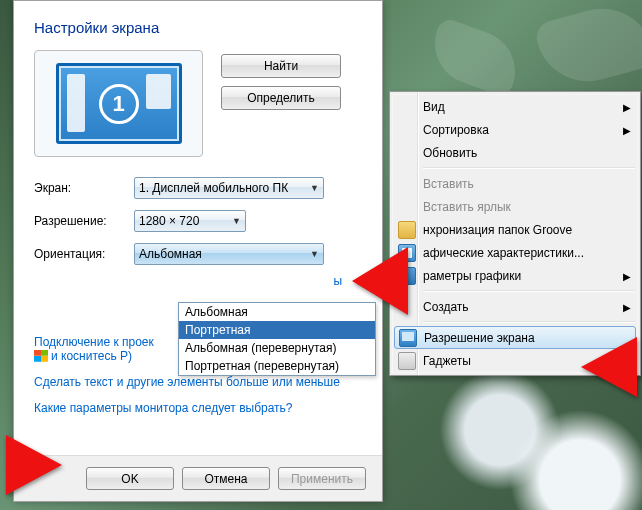  I want to click on orientation-option-landscape-flipped: Альбомная (перевернутая), so click(277, 348).